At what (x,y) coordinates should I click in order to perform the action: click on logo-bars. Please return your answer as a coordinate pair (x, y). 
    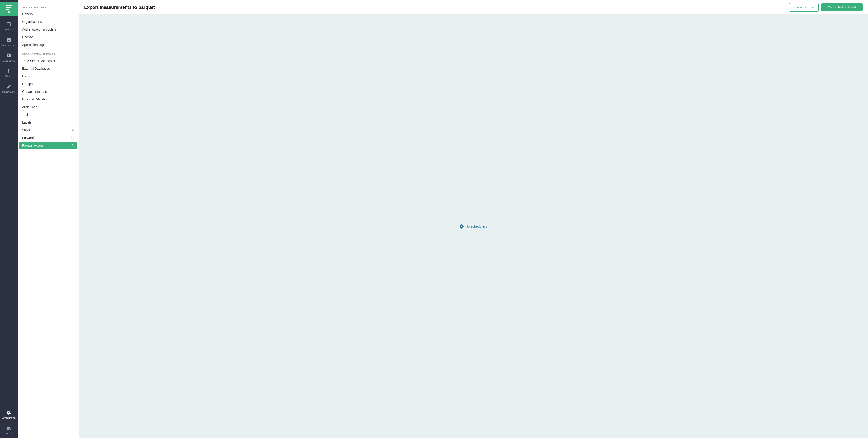
    Looking at the image, I should click on (9, 8).